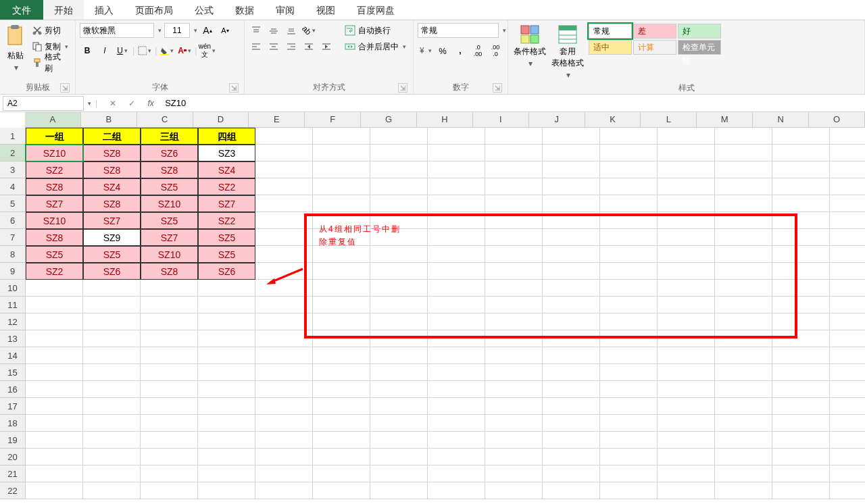 The image size is (865, 504). What do you see at coordinates (284, 204) in the screenshot?
I see `cell-E5` at bounding box center [284, 204].